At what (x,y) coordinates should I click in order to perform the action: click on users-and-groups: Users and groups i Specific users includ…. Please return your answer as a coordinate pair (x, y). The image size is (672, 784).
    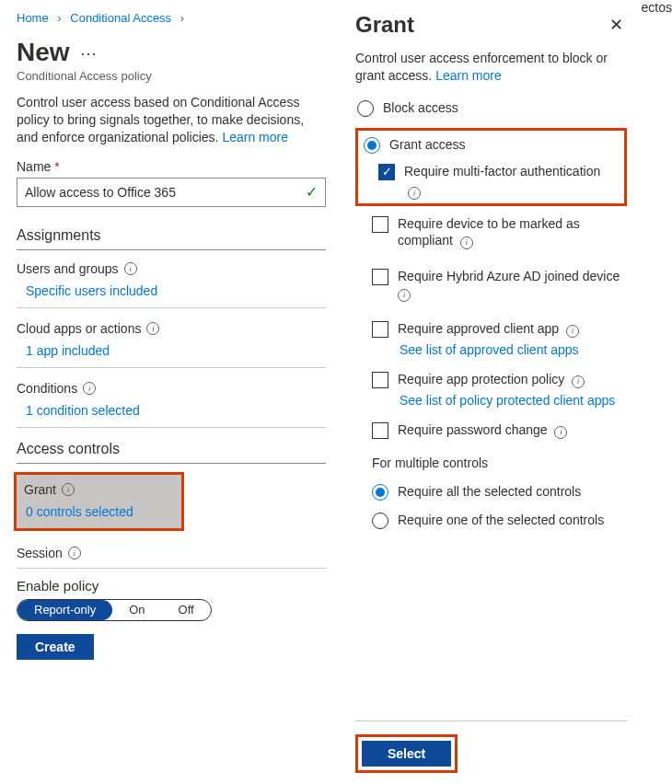
    Looking at the image, I should click on (171, 285).